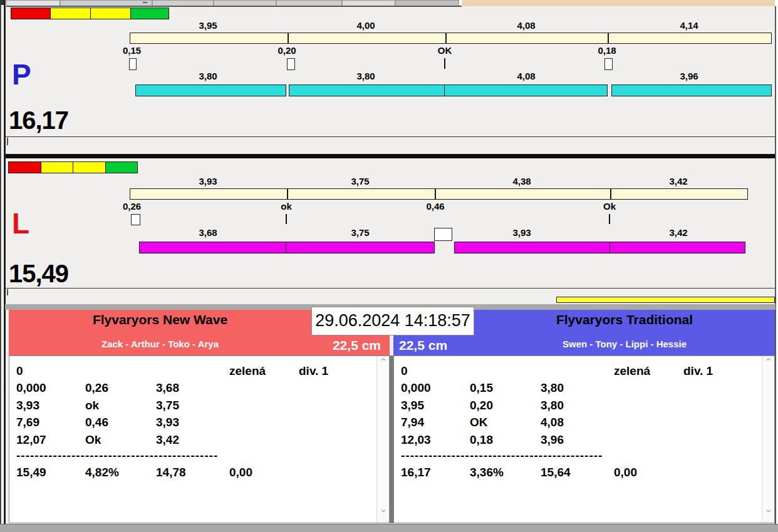  What do you see at coordinates (93, 440) in the screenshot?
I see `panel-cell: Ok` at bounding box center [93, 440].